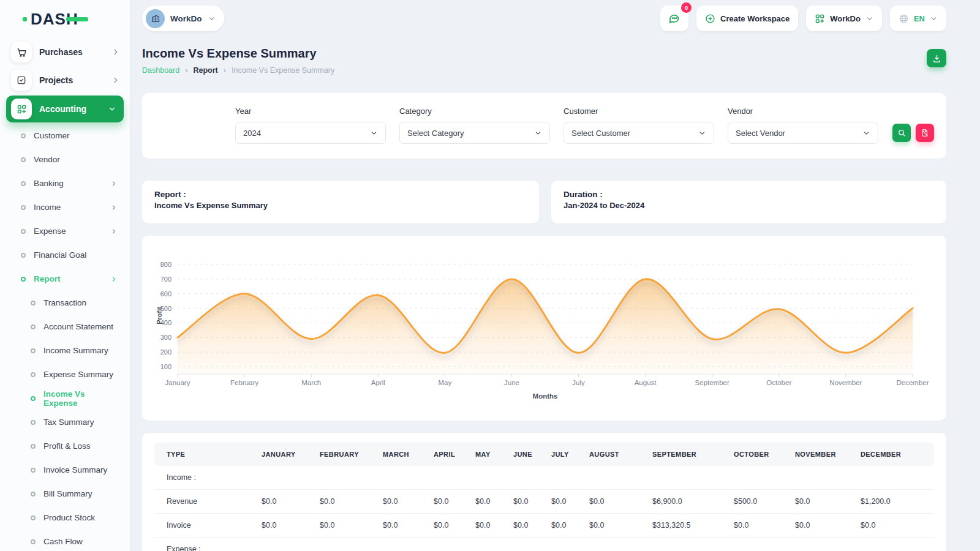  Describe the element at coordinates (49, 184) in the screenshot. I see `sidebar-subitem-label: Banking` at that location.